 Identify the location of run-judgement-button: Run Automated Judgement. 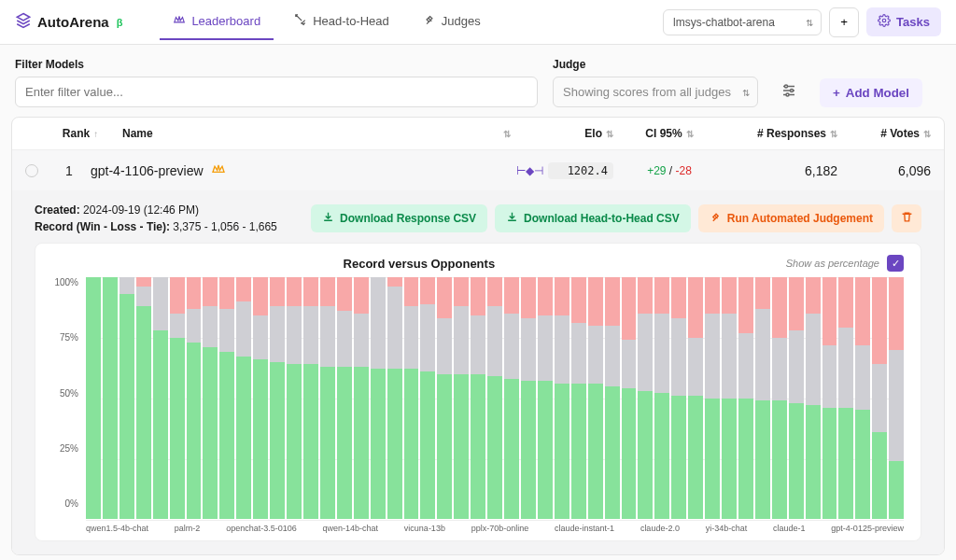
(792, 218).